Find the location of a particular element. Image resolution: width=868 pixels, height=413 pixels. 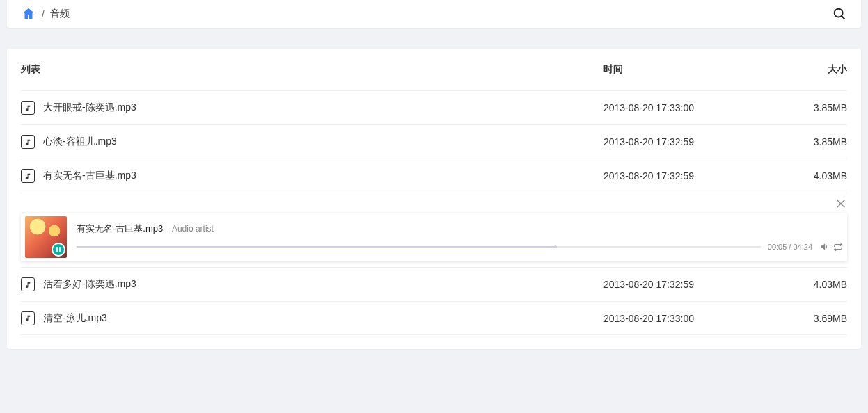

loop-icon is located at coordinates (838, 247).